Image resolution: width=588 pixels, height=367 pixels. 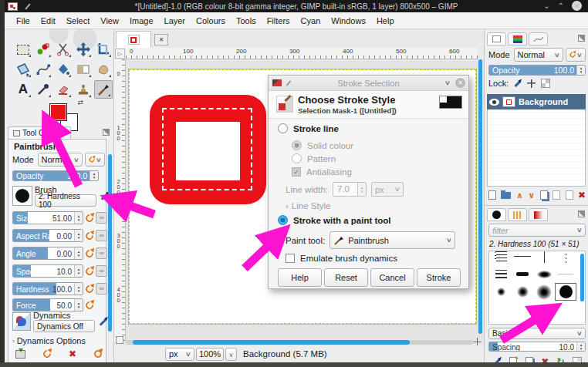 I want to click on brush-spacing-spinner: ▴▾, so click(x=580, y=347).